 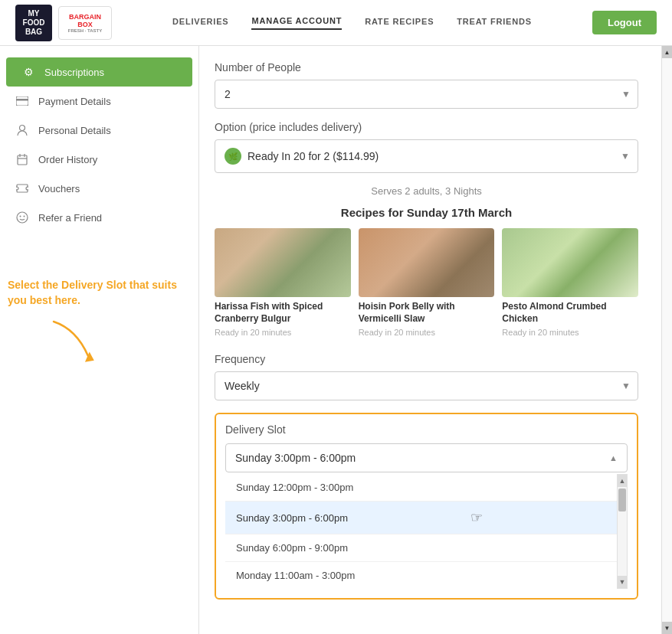 I want to click on frequency-select-wrapper: Weekly ▼, so click(x=426, y=386).